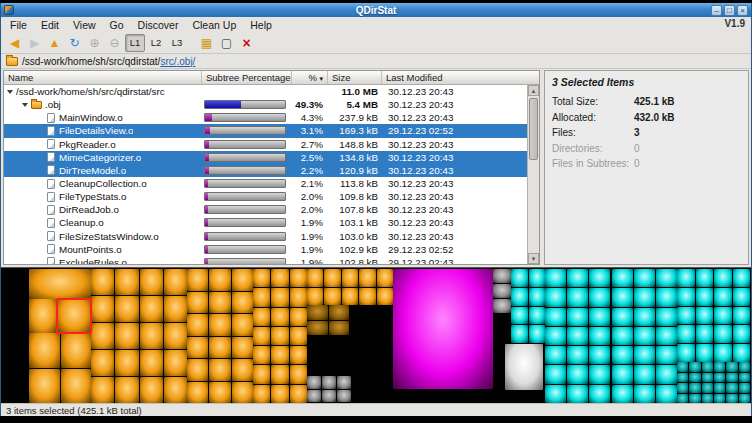 This screenshot has width=752, height=423. I want to click on table-row: PkgReader.o2.7%148.8 kB30.12.23 20:43, so click(266, 144).